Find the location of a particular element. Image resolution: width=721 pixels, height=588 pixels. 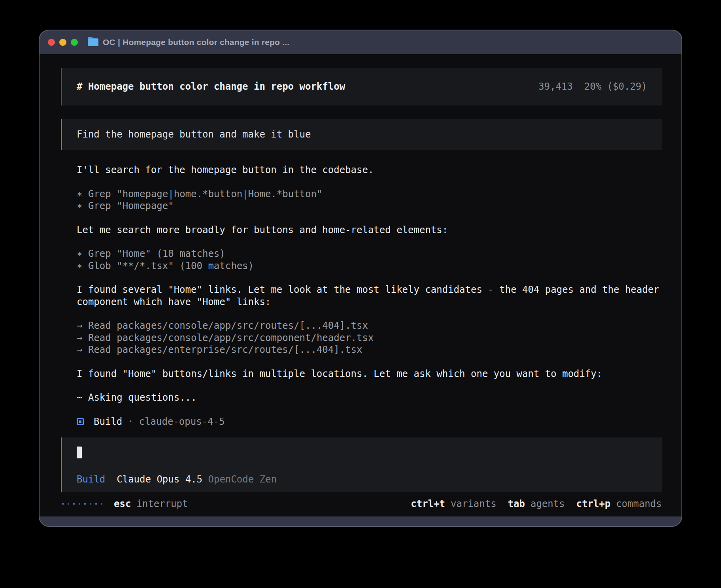

progress-spinner-icon is located at coordinates (82, 504).